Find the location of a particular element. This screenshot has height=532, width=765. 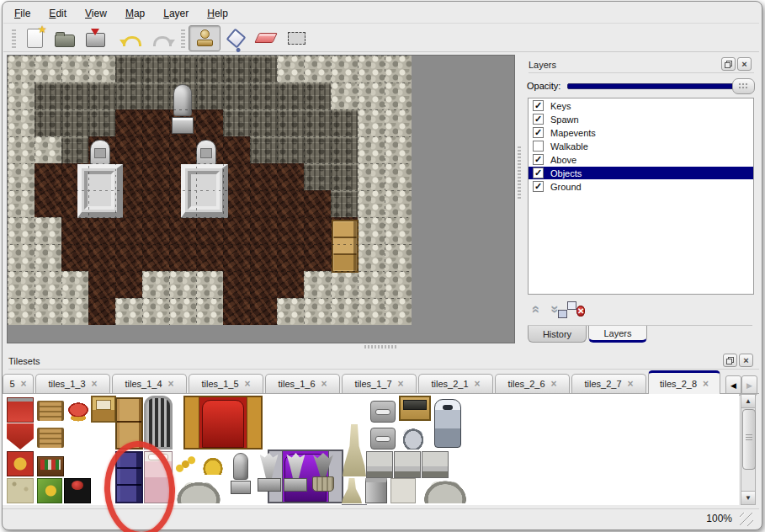

loom-tile is located at coordinates (50, 411).